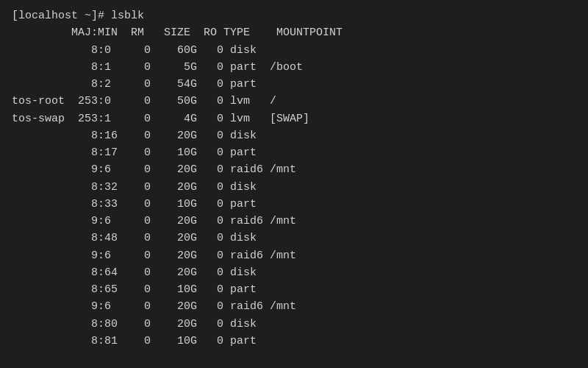 This screenshot has height=368, width=588. Describe the element at coordinates (294, 119) in the screenshot. I see `table-row: tos-swap 253:1 0 4G 0 lvm [SWAP]` at that location.